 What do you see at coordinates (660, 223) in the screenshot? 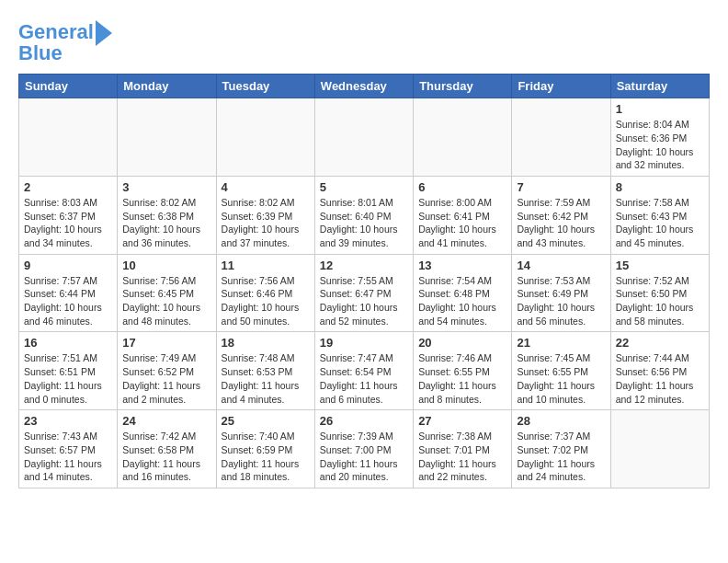
I see `day-info: Sunrise: 7:58 AM Sunset: 6:43 PM Dayligh…` at bounding box center [660, 223].